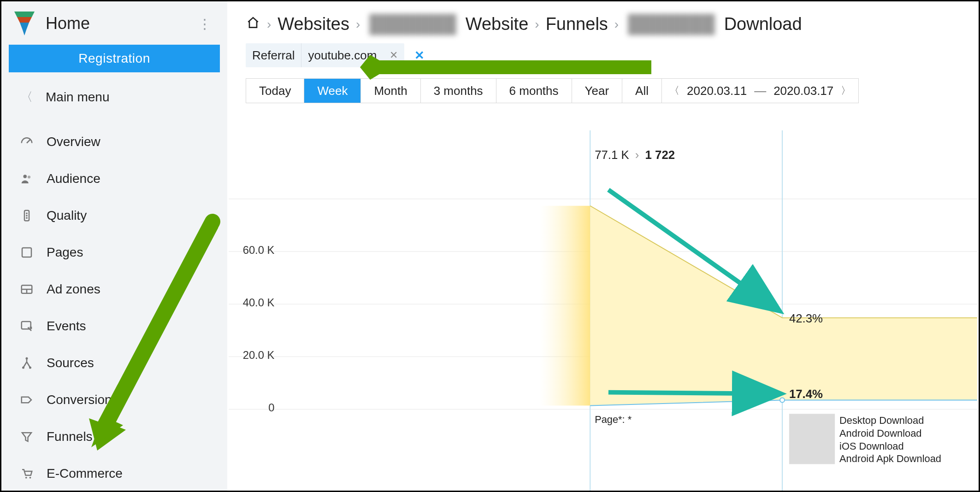 The height and width of the screenshot is (492, 980). Describe the element at coordinates (70, 363) in the screenshot. I see `nav-label: Sources` at that location.